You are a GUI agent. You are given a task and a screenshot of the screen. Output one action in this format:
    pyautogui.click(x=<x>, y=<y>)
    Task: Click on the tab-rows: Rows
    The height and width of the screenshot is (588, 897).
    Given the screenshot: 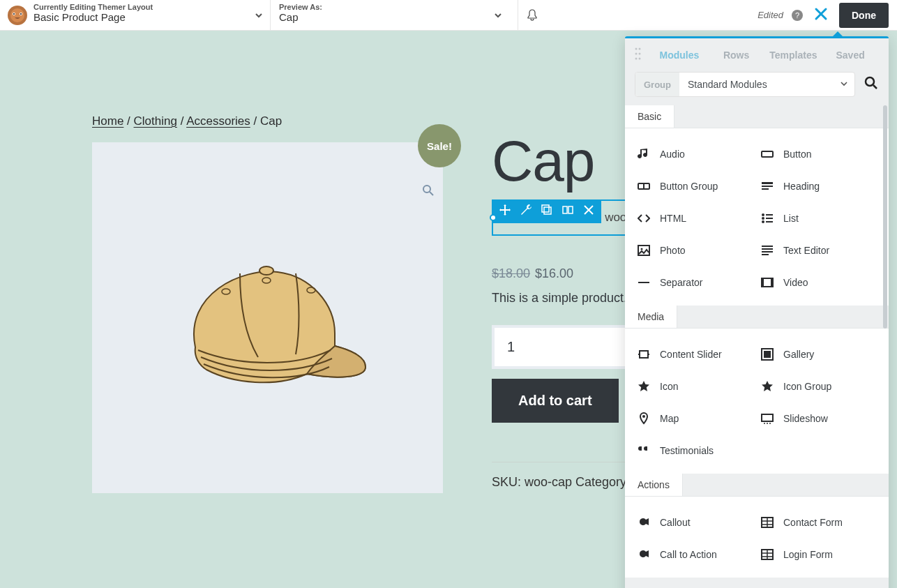 What is the action you would take?
    pyautogui.click(x=737, y=55)
    